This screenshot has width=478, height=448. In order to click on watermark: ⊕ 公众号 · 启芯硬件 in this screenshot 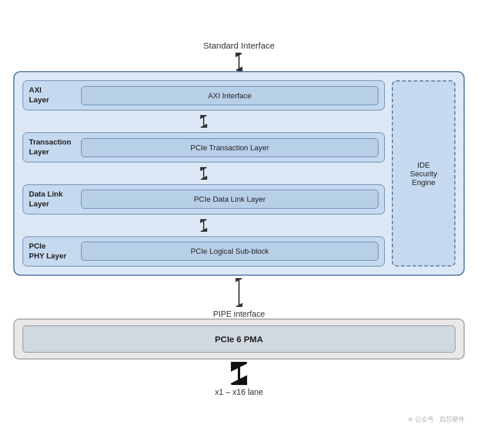, I will do `click(239, 420)`.